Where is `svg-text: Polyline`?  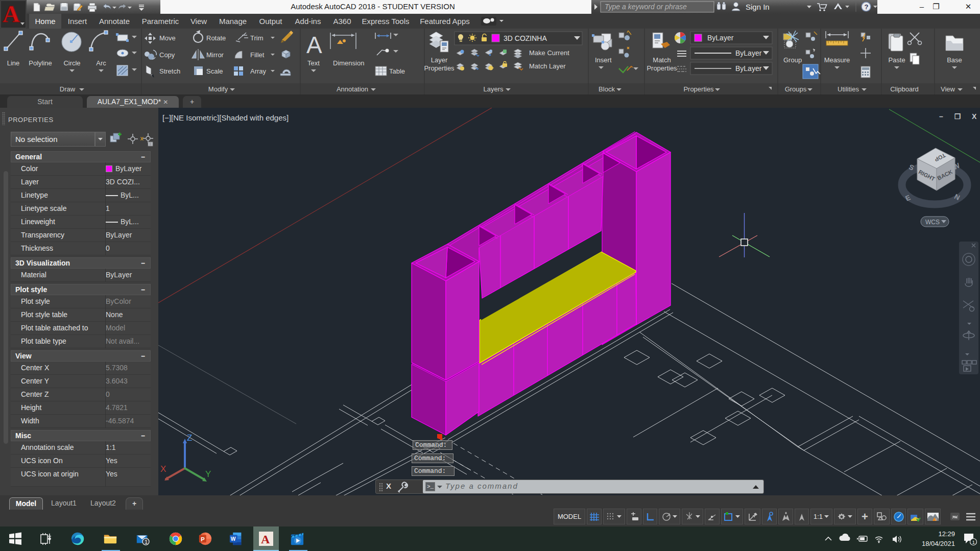
svg-text: Polyline is located at coordinates (40, 63).